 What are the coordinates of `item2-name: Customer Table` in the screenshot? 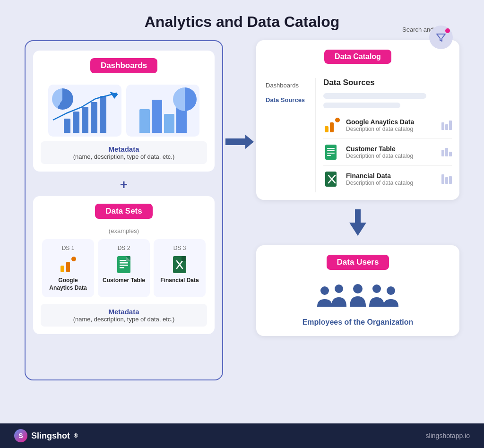 It's located at (391, 149).